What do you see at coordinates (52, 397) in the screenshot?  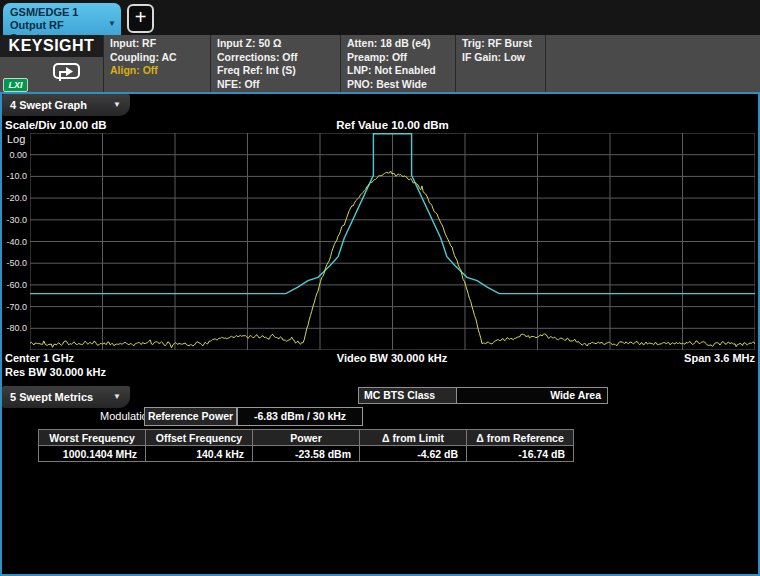 I see `metrics-view-selector-label: 5 Swept Metrics` at bounding box center [52, 397].